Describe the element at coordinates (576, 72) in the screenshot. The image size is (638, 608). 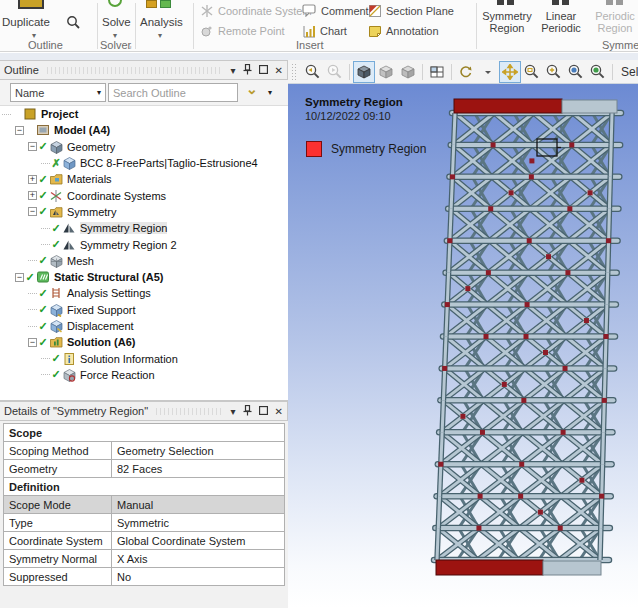
I see `zoom-fit-icon` at that location.